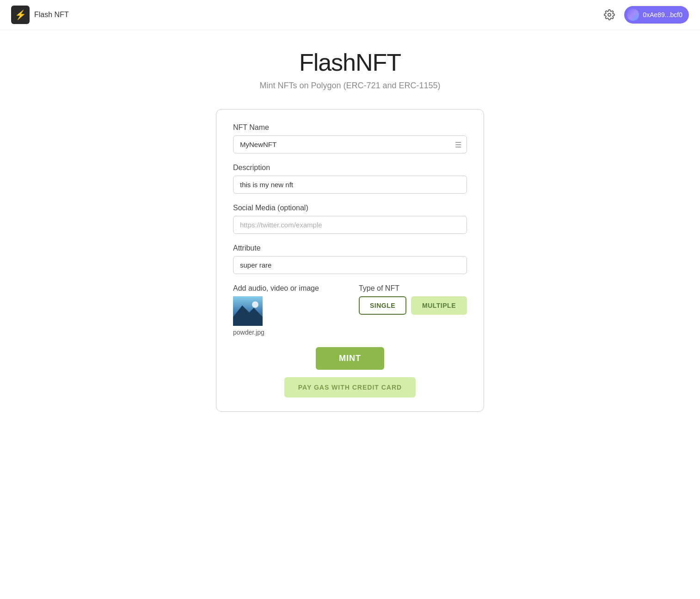 The width and height of the screenshot is (700, 599). Describe the element at coordinates (609, 15) in the screenshot. I see `gear-icon` at that location.